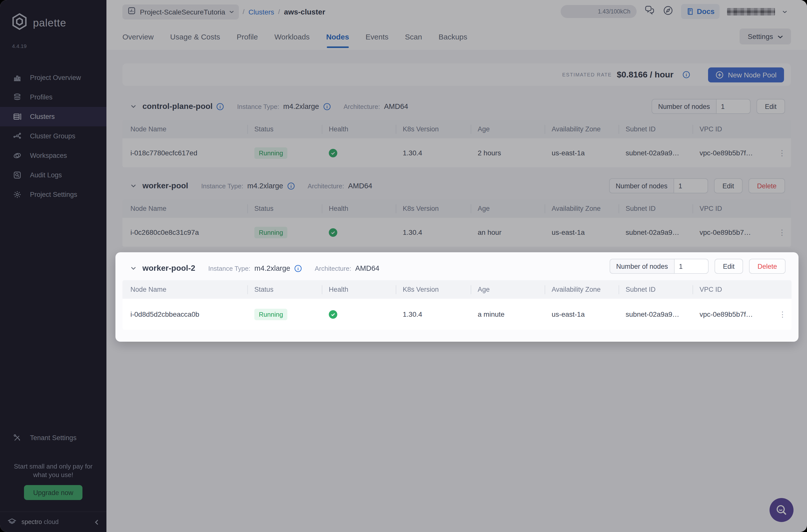  Describe the element at coordinates (700, 12) in the screenshot. I see `docs-button: Docs` at that location.